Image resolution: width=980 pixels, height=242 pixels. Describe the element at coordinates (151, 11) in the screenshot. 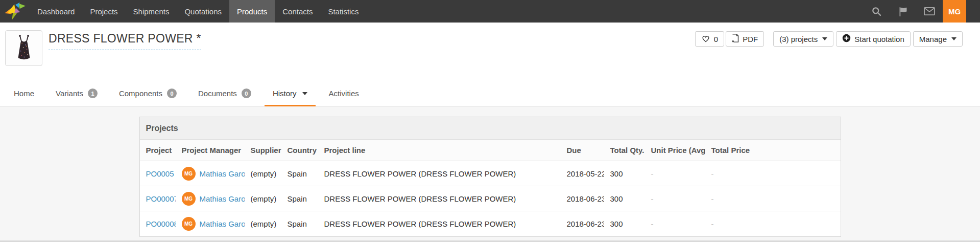

I see `nav-item-shipments: Shipments` at that location.